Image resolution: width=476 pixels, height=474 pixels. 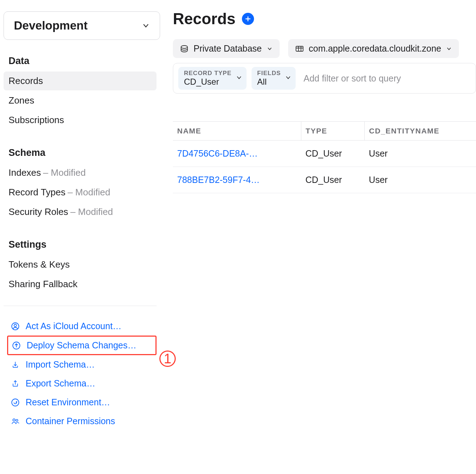 I want to click on sidebar-item-label: Records, so click(x=26, y=81).